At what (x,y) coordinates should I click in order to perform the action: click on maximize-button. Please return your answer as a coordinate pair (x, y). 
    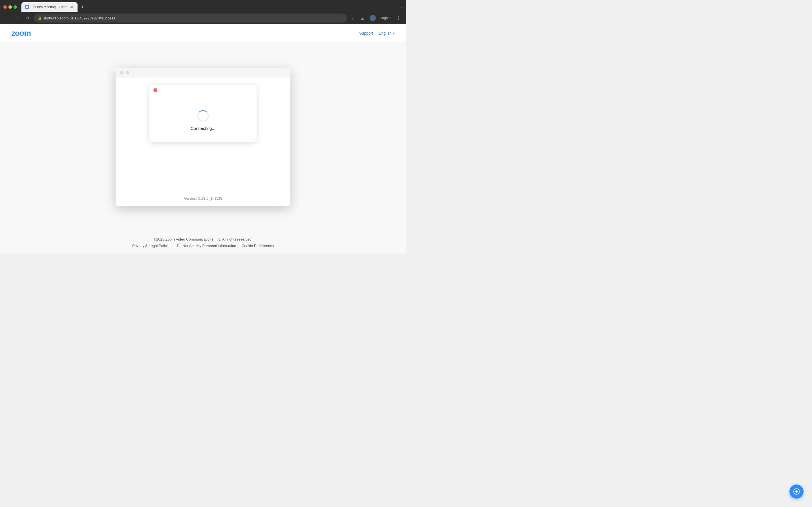
    Looking at the image, I should click on (15, 7).